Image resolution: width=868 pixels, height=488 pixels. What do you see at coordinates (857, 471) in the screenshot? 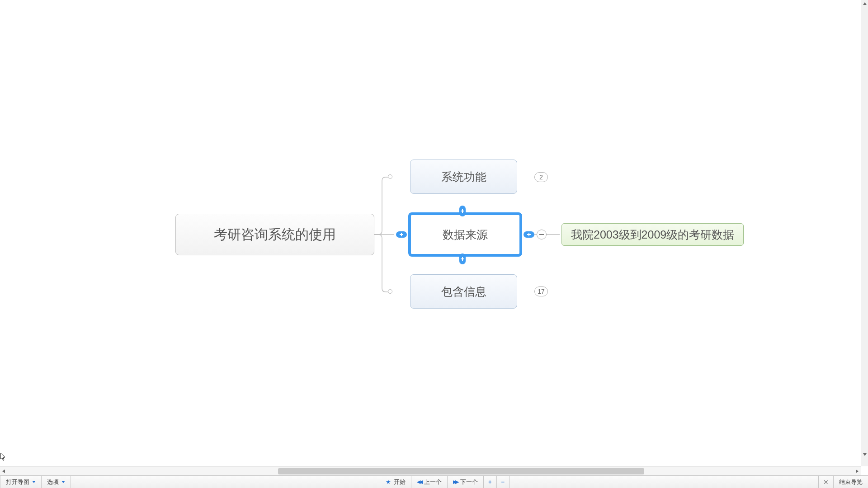
I see `scroll-right-arrow` at bounding box center [857, 471].